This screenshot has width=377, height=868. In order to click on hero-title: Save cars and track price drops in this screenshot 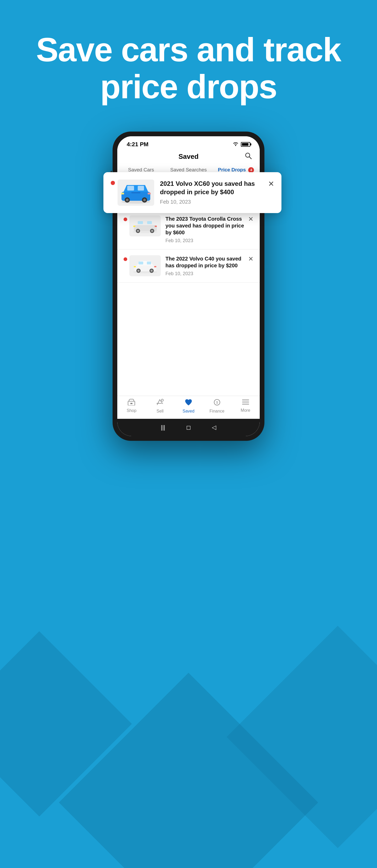, I will do `click(188, 68)`.